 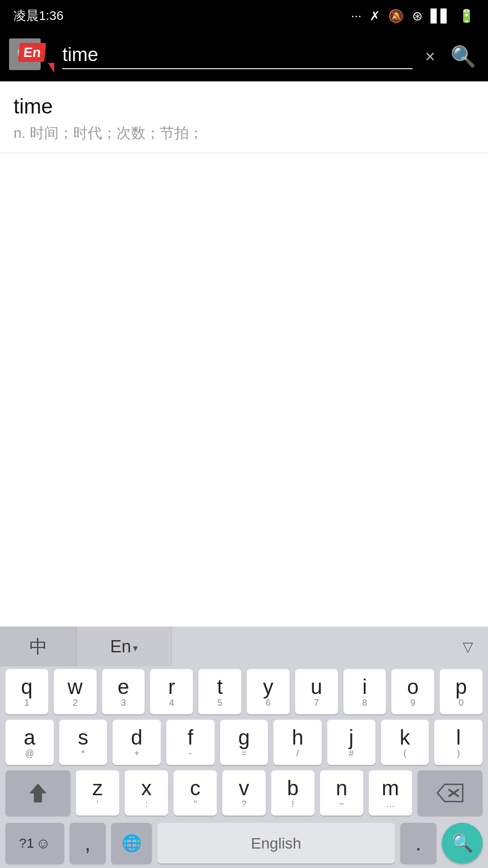 What do you see at coordinates (441, 16) in the screenshot?
I see `signal-icon: ▋▋` at bounding box center [441, 16].